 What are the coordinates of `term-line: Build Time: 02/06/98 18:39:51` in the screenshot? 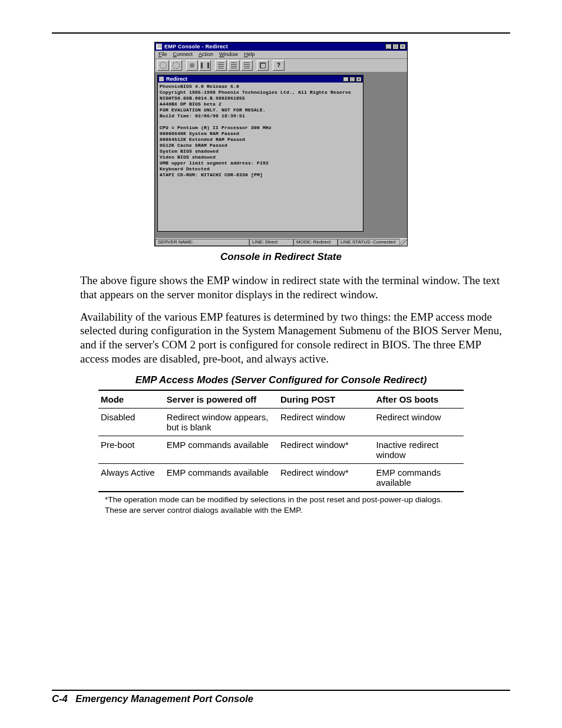 It's located at (260, 116).